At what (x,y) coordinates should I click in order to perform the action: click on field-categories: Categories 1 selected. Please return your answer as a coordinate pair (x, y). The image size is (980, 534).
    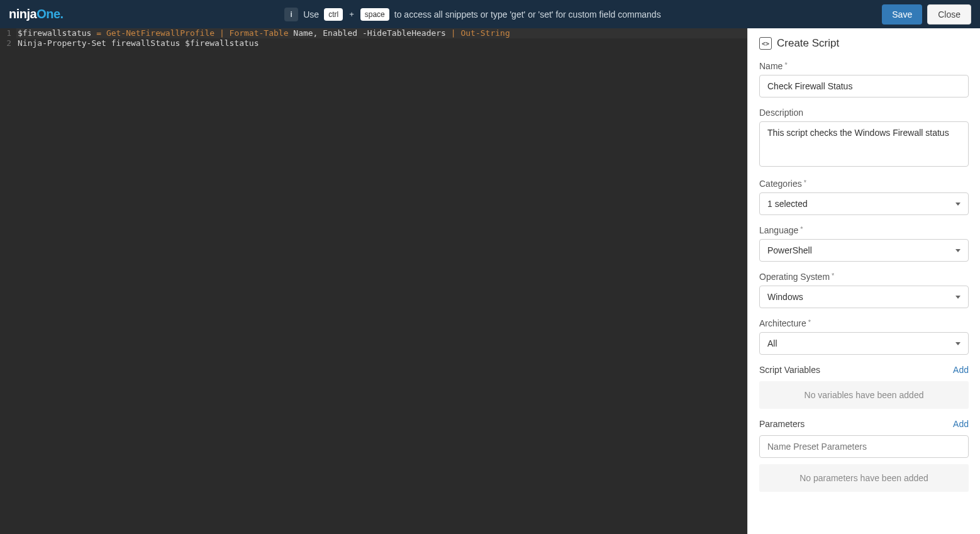
    Looking at the image, I should click on (864, 197).